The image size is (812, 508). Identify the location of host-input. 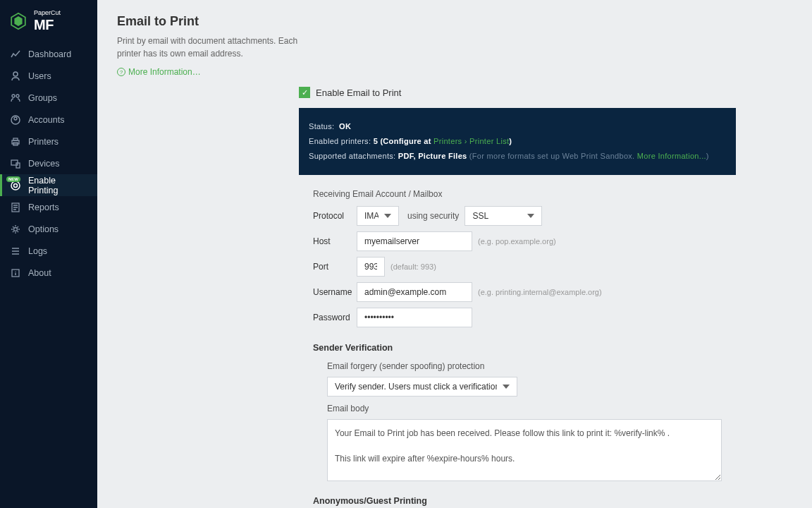
(414, 241).